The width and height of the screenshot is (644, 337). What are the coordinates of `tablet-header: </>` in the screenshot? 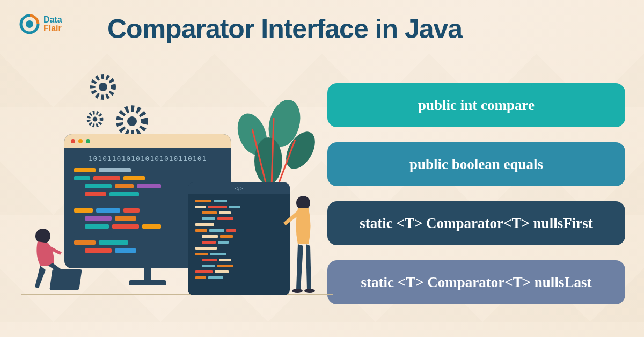 It's located at (239, 188).